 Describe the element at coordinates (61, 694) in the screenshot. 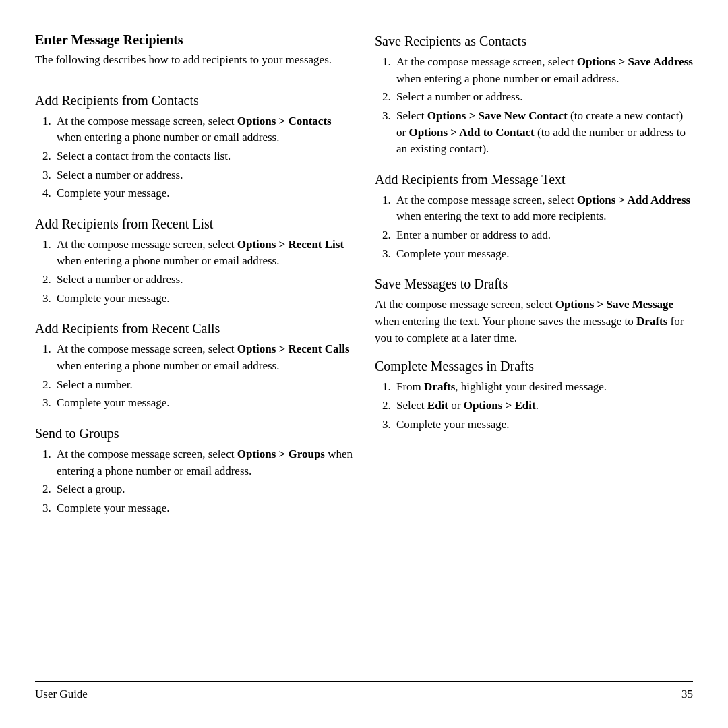

I see `footer-label: User Guide` at that location.